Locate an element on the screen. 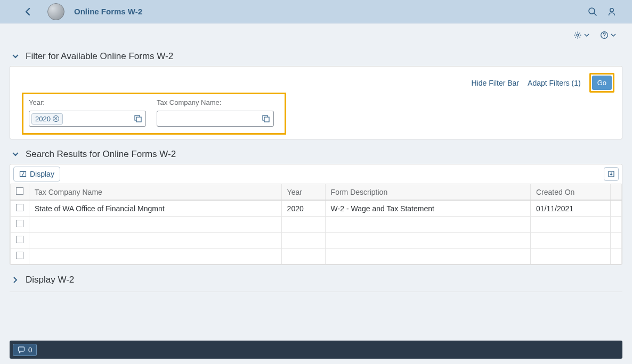 The width and height of the screenshot is (632, 364). token-remove-icon: ✕ is located at coordinates (56, 119).